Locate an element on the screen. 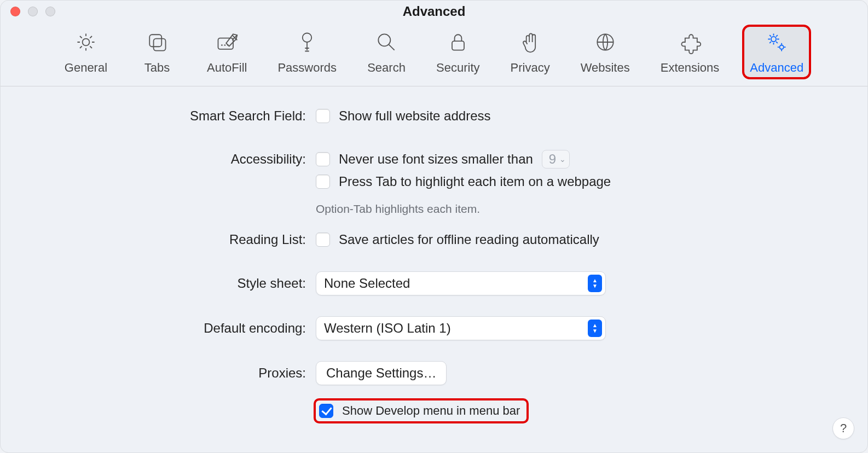 The width and height of the screenshot is (868, 453). tabs-icon is located at coordinates (157, 44).